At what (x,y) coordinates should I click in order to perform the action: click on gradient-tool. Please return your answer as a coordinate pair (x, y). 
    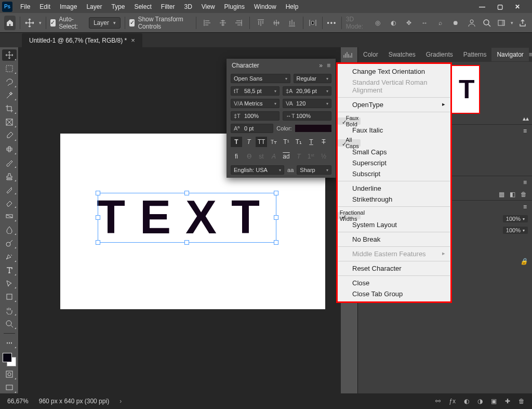
    Looking at the image, I should click on (9, 216).